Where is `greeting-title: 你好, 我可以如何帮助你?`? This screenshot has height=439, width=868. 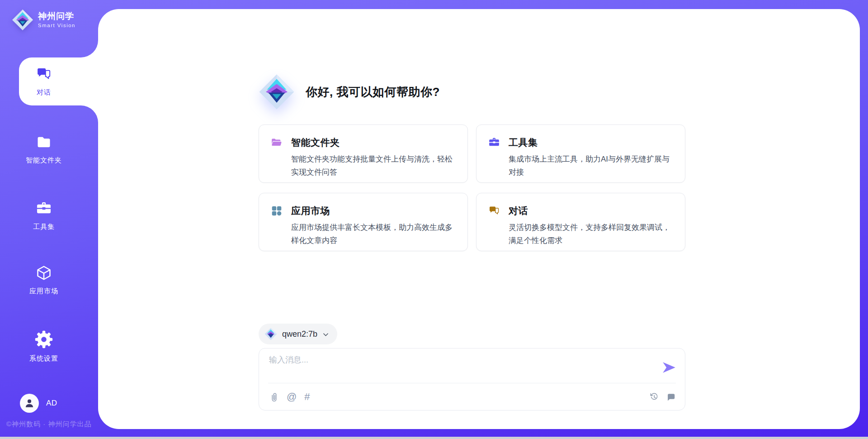 greeting-title: 你好, 我可以如何帮助你? is located at coordinates (373, 92).